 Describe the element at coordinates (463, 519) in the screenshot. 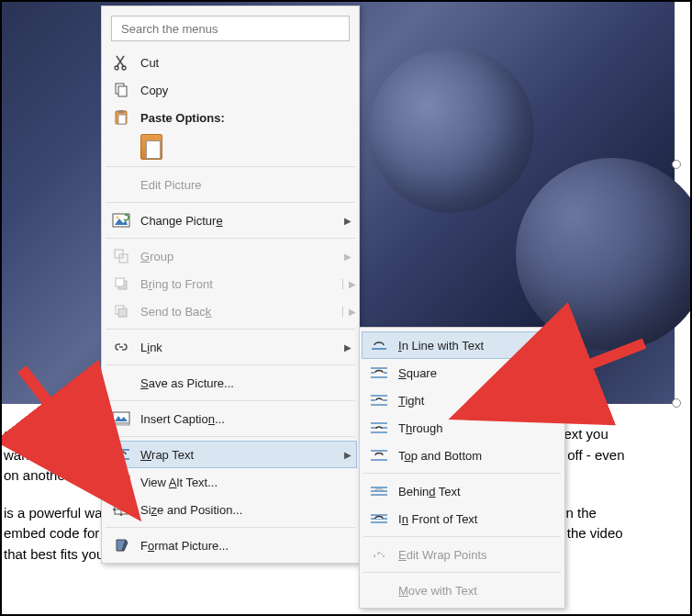

I see `submenu-in-front: In Front of Text` at that location.